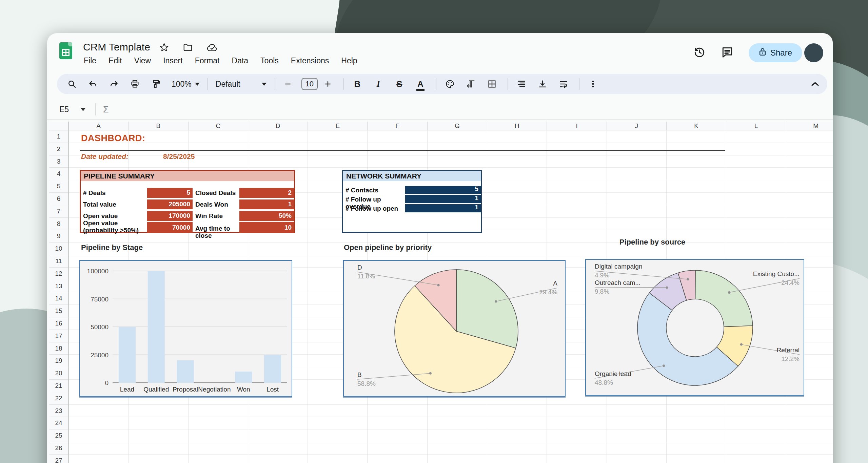  What do you see at coordinates (173, 61) in the screenshot?
I see `menu-insert: Insert` at bounding box center [173, 61].